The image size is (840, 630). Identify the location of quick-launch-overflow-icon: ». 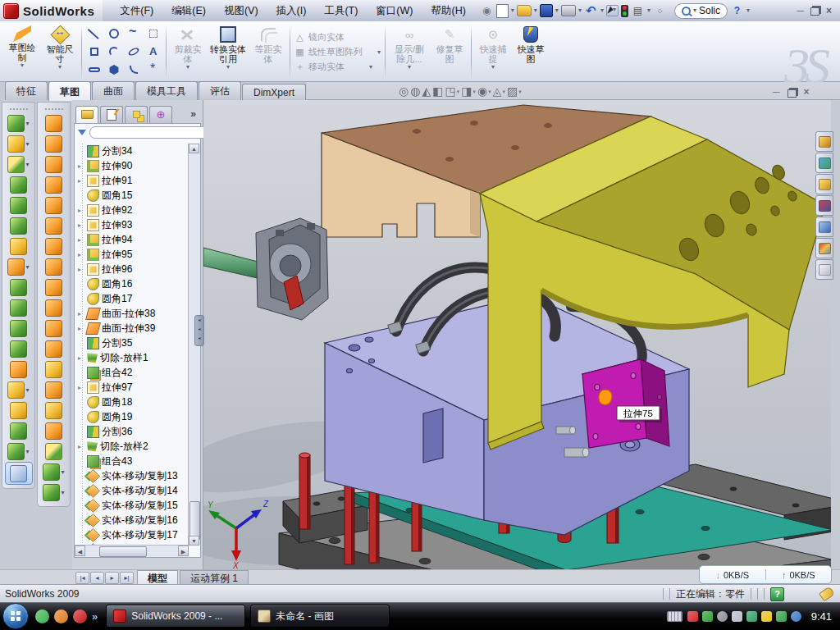
(95, 617).